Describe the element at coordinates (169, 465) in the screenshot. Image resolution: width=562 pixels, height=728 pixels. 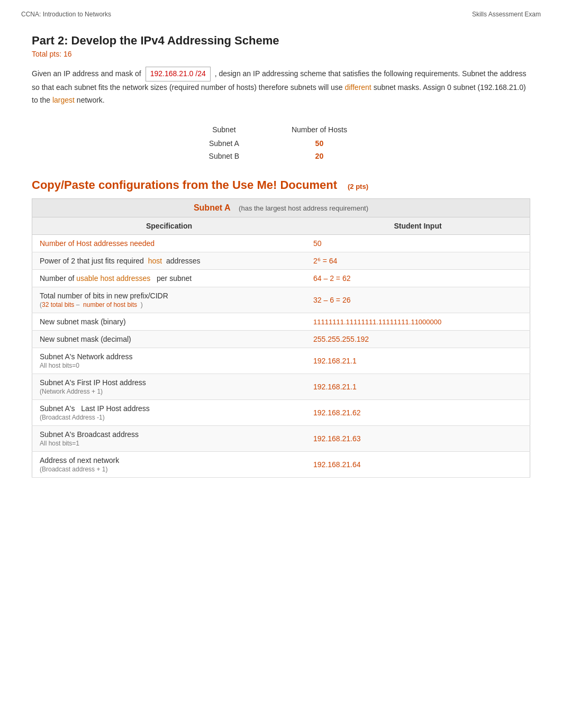
I see `spec-next-network: Address of next network (Broadcast addre…` at that location.